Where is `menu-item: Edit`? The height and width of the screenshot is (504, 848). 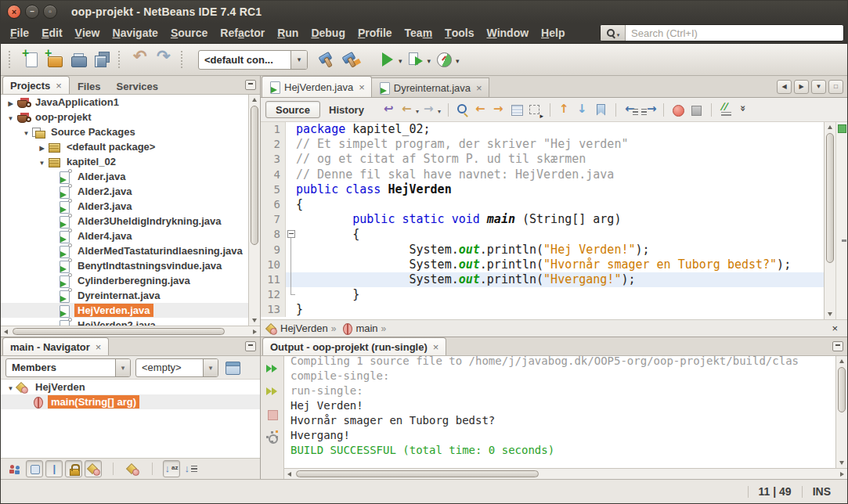
menu-item: Edit is located at coordinates (52, 33).